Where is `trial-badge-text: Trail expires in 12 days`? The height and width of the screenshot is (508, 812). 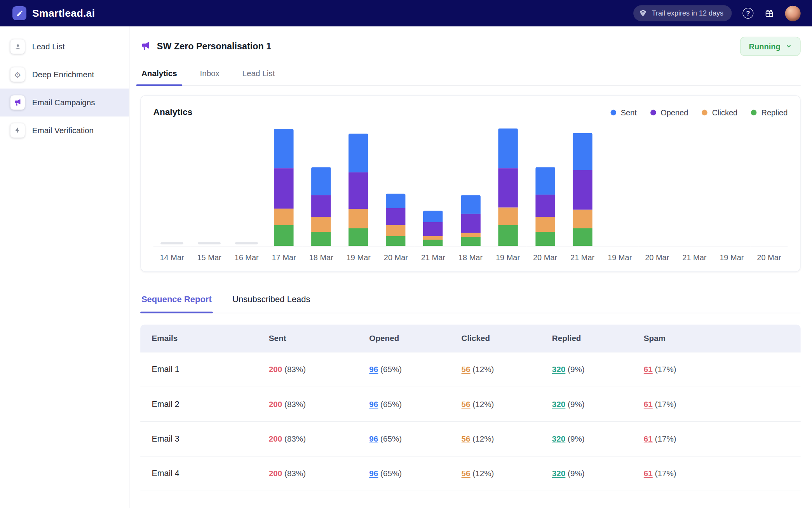
trial-badge-text: Trail expires in 12 days is located at coordinates (688, 13).